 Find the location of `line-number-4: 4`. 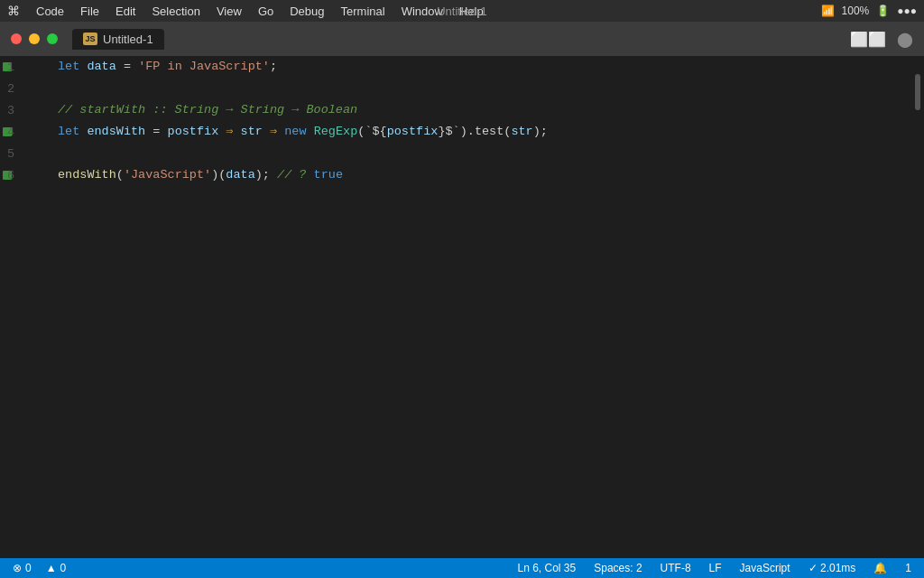

line-number-4: 4 is located at coordinates (16, 132).